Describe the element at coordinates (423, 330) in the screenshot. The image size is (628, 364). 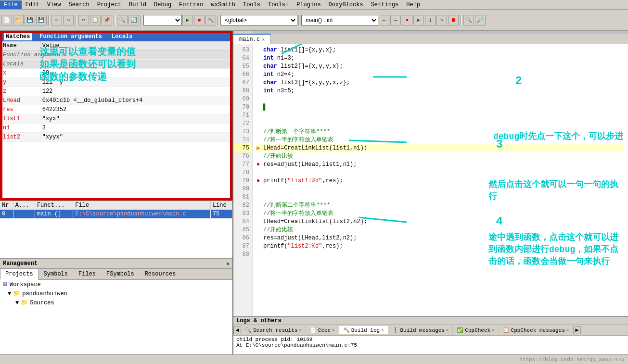
I see `buildmsg-tab-label: Build messages` at that location.